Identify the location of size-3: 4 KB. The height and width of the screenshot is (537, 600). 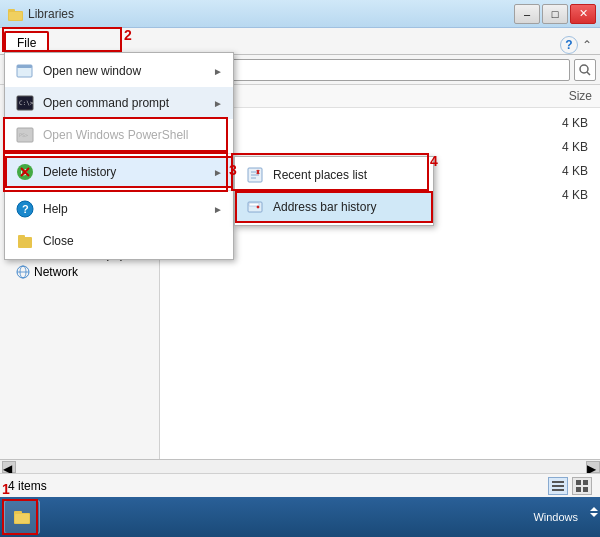
(575, 171).